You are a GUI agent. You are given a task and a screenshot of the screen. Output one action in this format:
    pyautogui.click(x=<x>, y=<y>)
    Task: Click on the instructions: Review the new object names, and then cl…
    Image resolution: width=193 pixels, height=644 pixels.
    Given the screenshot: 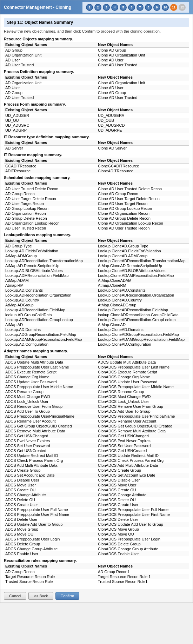 What is the action you would take?
    pyautogui.click(x=96, y=31)
    